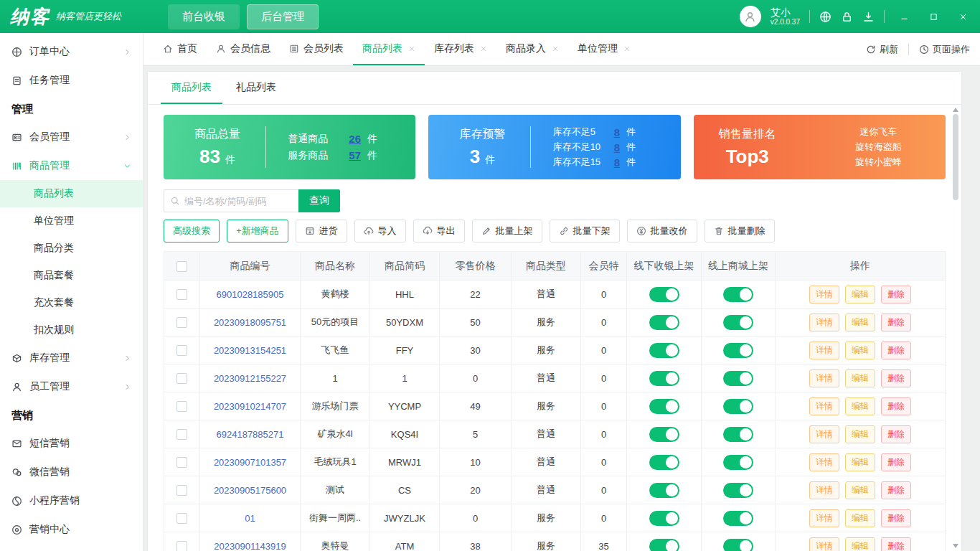 The image size is (980, 551). What do you see at coordinates (72, 248) in the screenshot?
I see `sidebar-subitem-product-category: 商品分类` at bounding box center [72, 248].